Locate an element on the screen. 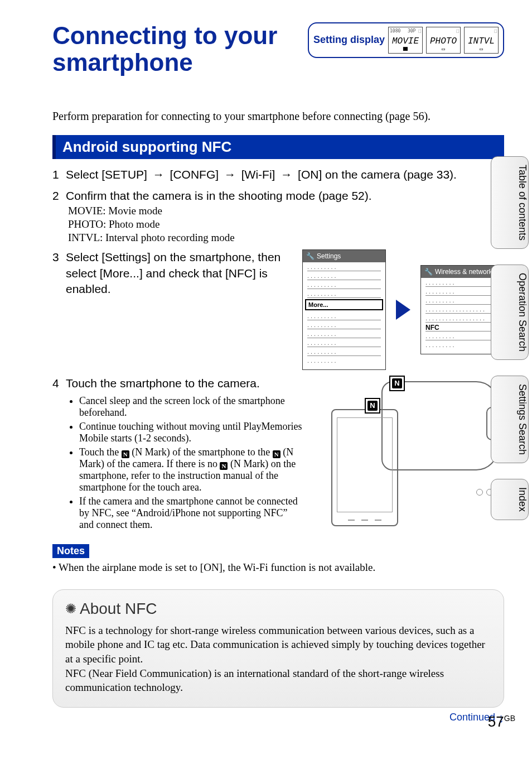 Image resolution: width=532 pixels, height=764 pixels. step-3-text: Select [Settings] on the smartphone, the… is located at coordinates (178, 273).